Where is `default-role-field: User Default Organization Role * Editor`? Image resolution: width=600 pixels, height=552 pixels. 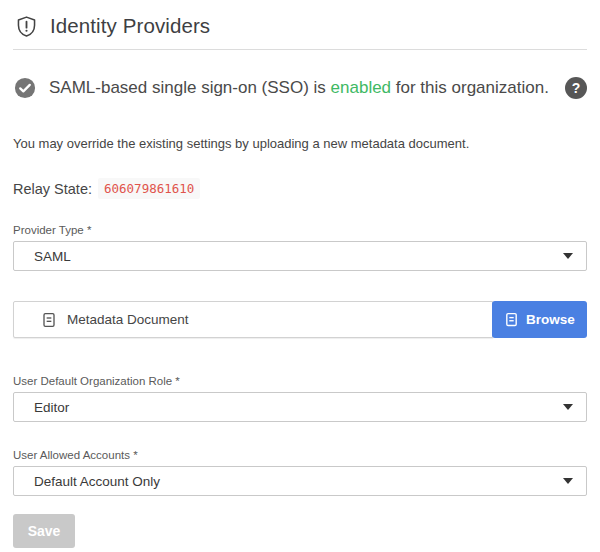
default-role-field: User Default Organization Role * Editor is located at coordinates (300, 398).